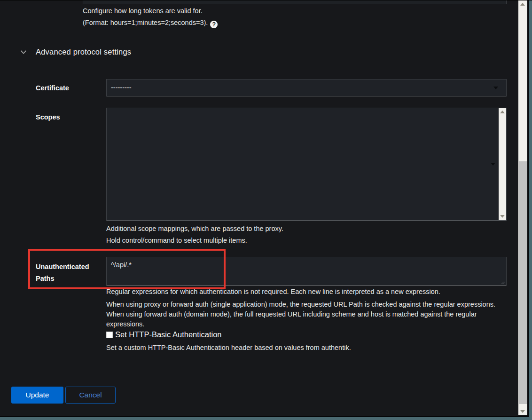  I want to click on certificate-selected-value: ---------, so click(121, 87).